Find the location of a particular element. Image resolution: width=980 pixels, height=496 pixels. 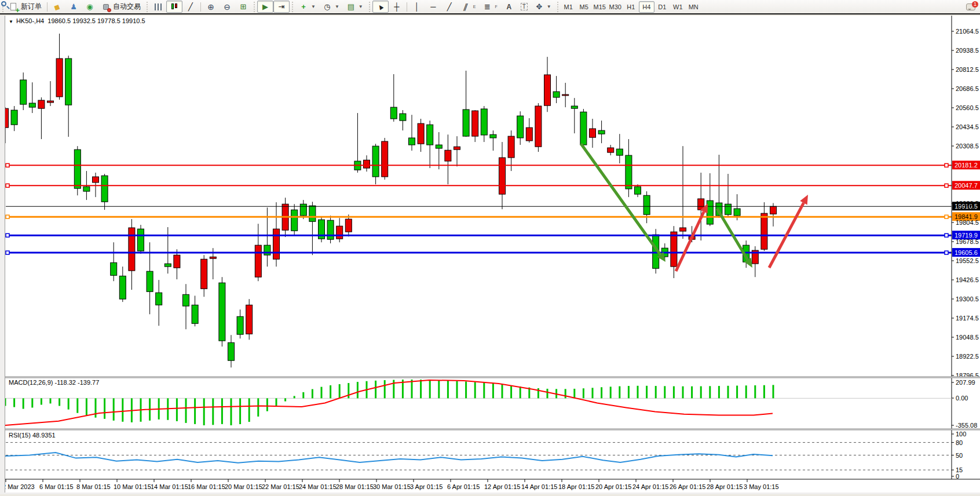

price-axis-tick-label: 21064.5 is located at coordinates (967, 31).